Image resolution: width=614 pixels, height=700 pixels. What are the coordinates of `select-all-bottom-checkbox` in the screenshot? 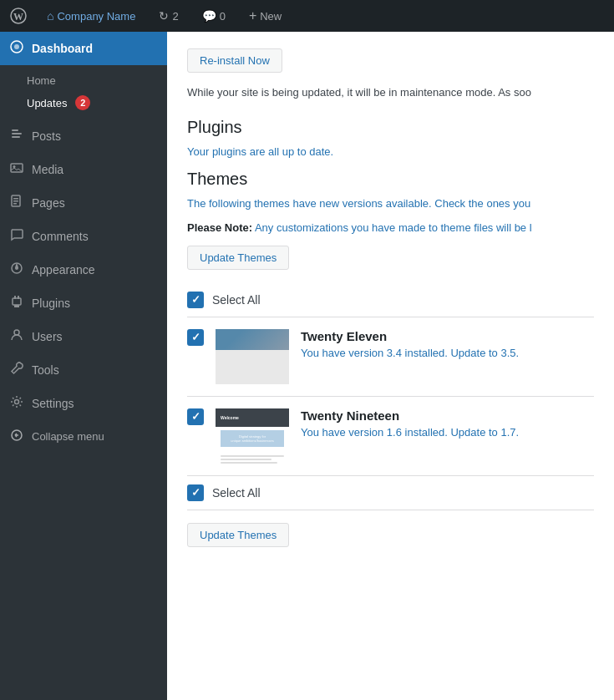 It's located at (195, 493).